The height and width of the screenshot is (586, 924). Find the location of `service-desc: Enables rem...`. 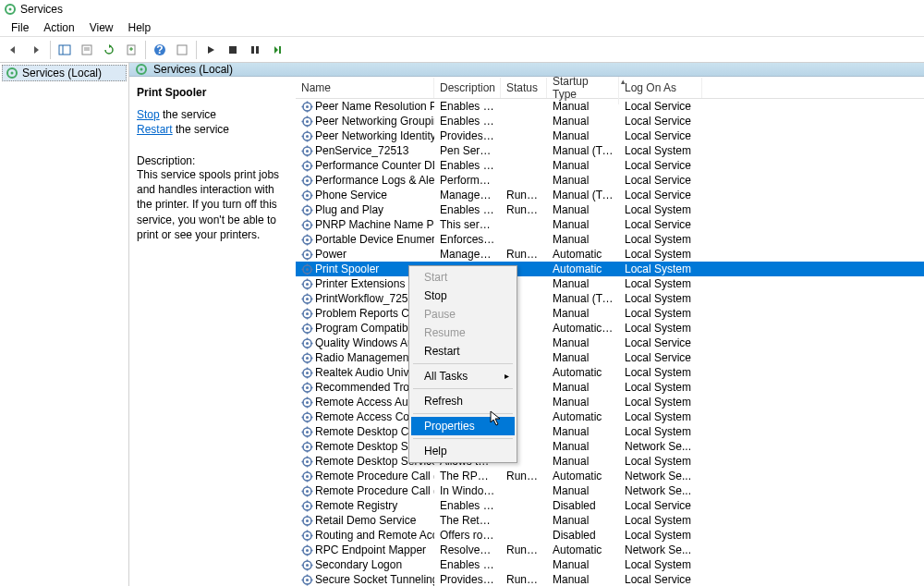

service-desc: Enables rem... is located at coordinates (468, 506).